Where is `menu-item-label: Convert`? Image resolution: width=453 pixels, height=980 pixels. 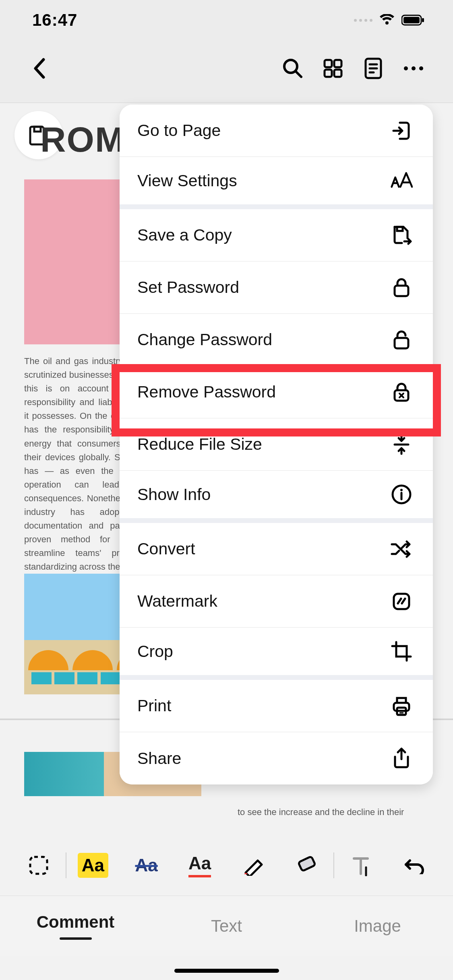 menu-item-label: Convert is located at coordinates (166, 549).